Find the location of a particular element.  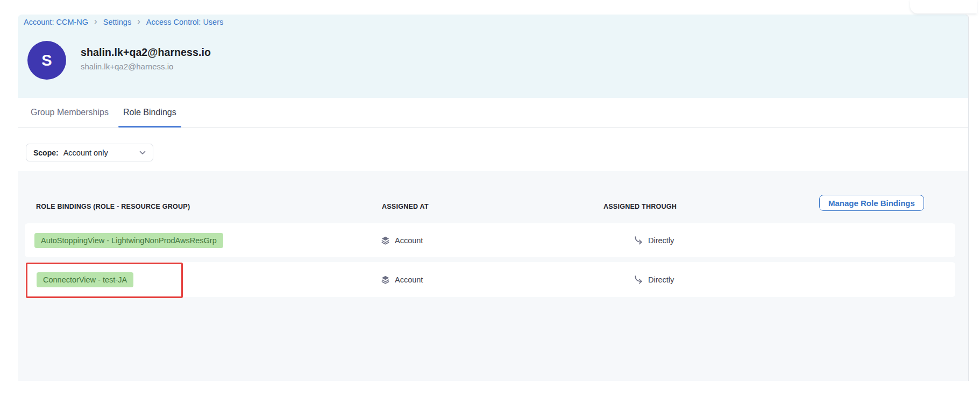

tab-bar: Group Memberships Role Bindings is located at coordinates (493, 113).